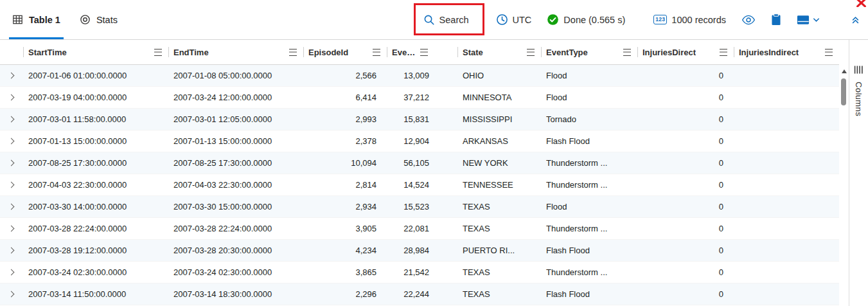 Image resolution: width=868 pixels, height=306 pixels. What do you see at coordinates (844, 186) in the screenshot?
I see `vertical-scrollbar` at bounding box center [844, 186].